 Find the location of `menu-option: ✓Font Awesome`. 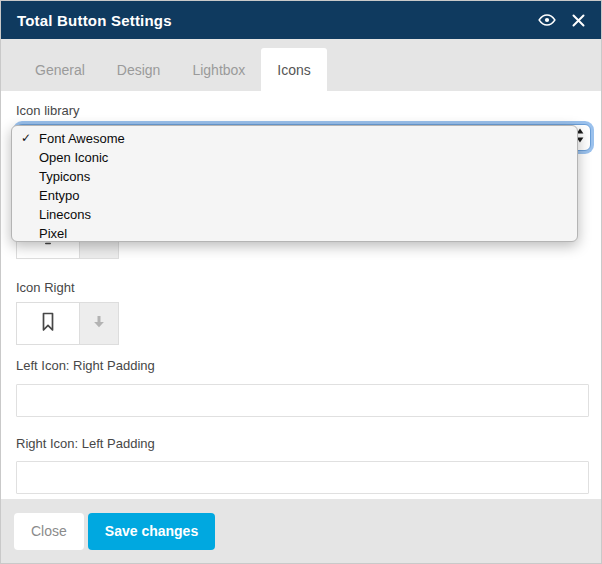

menu-option: ✓Font Awesome is located at coordinates (294, 138).